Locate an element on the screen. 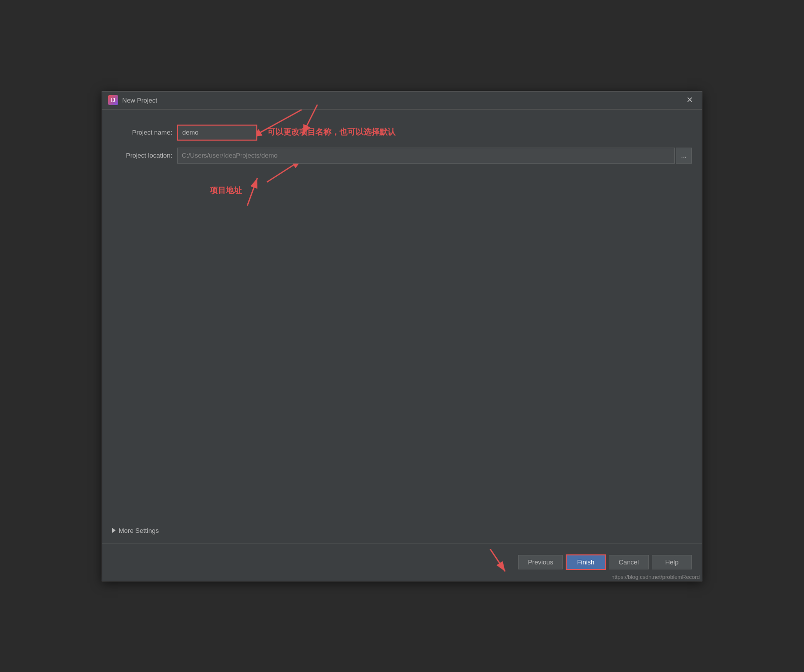 The height and width of the screenshot is (672, 804). finish-arrow-area is located at coordinates (490, 562).